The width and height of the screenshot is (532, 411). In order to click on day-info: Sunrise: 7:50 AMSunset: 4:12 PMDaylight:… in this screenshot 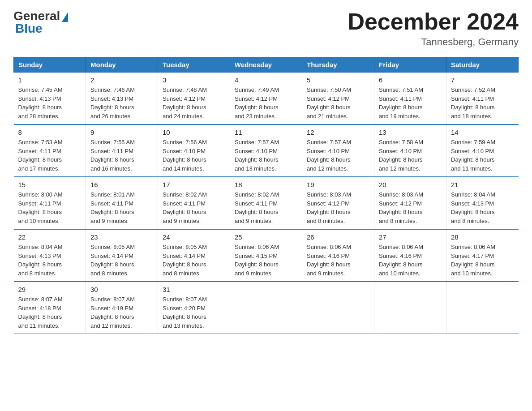, I will do `click(338, 103)`.